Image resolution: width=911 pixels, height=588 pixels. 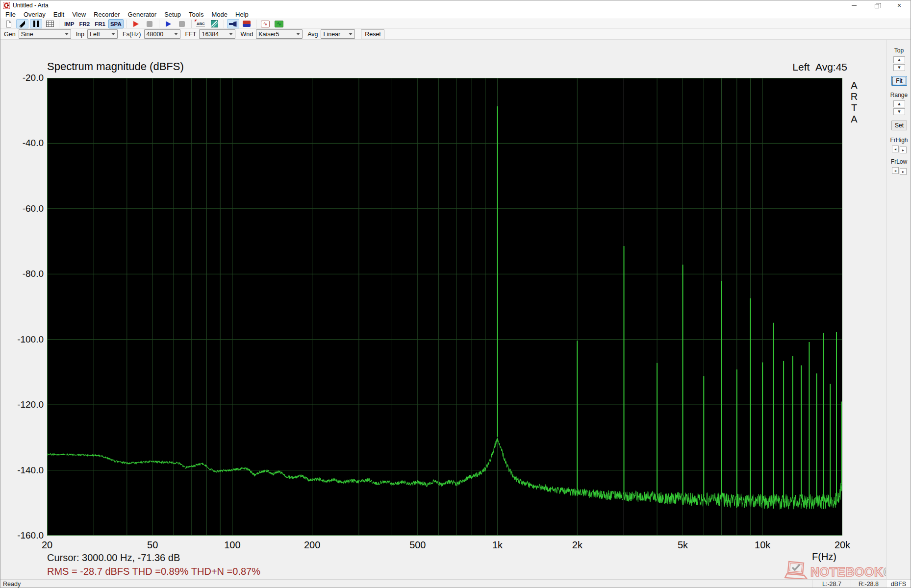 What do you see at coordinates (25, 340) in the screenshot?
I see `y-tick-label: -100.0` at bounding box center [25, 340].